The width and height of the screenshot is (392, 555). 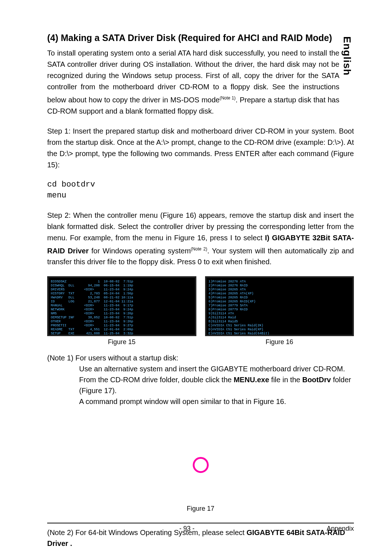 I want to click on figure-15-console: BIOSDSKZ 1 10-08-02 7:51p DISWHQL DLL 94…, so click(x=122, y=306).